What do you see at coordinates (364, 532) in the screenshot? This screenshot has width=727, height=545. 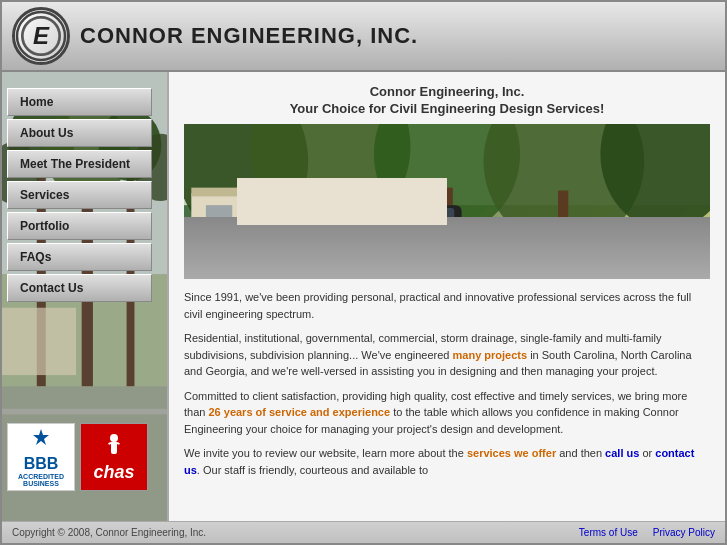 I see `footer: Copyright © 2008, Connor Engineering, In…` at bounding box center [364, 532].